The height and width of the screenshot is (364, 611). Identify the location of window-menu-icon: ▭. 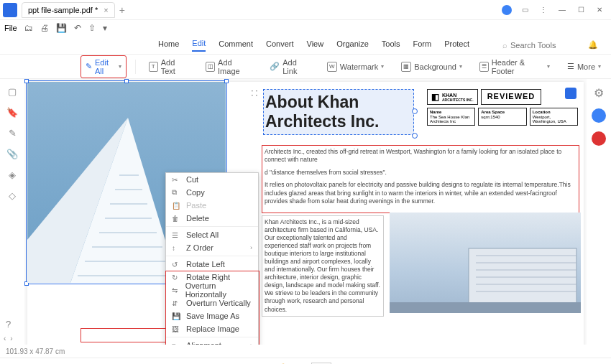
(525, 10).